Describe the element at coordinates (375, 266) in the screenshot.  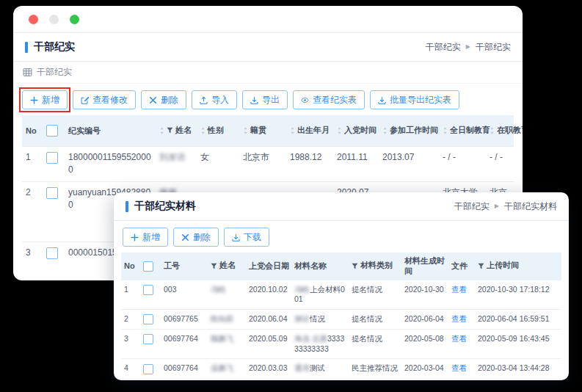
I see `column-header-material-category: 材料类别` at that location.